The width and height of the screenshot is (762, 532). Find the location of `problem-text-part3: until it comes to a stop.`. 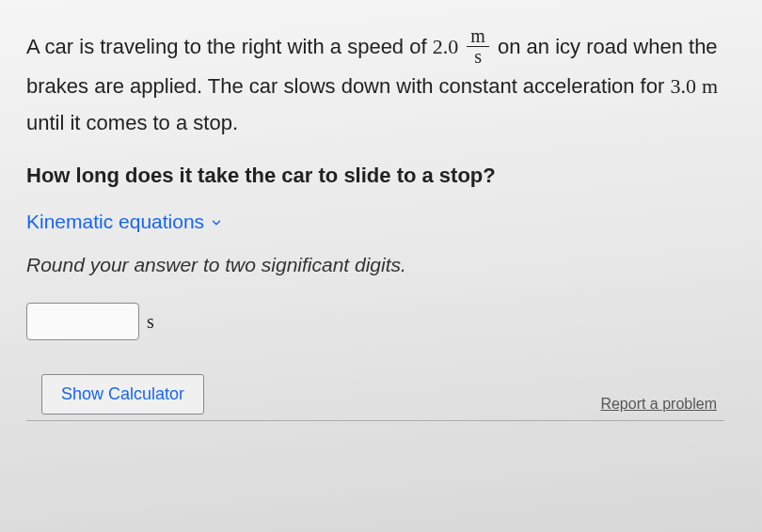

problem-text-part3: until it comes to a stop. is located at coordinates (132, 122).